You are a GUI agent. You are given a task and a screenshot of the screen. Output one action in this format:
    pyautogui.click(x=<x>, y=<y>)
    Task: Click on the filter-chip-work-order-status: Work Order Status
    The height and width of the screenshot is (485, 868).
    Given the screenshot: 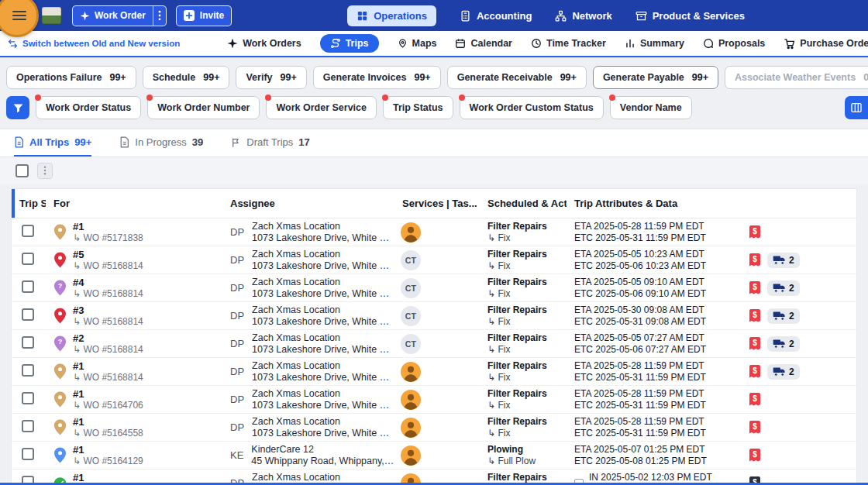 What is the action you would take?
    pyautogui.click(x=88, y=108)
    